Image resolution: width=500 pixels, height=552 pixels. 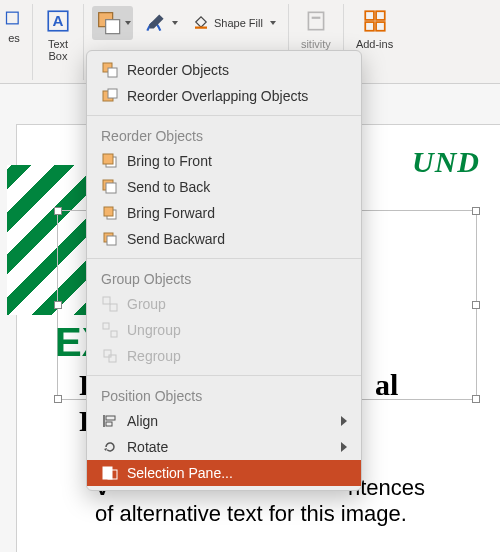 I want to click on menu-item-bring-forward: Bring Forward, so click(x=224, y=213).